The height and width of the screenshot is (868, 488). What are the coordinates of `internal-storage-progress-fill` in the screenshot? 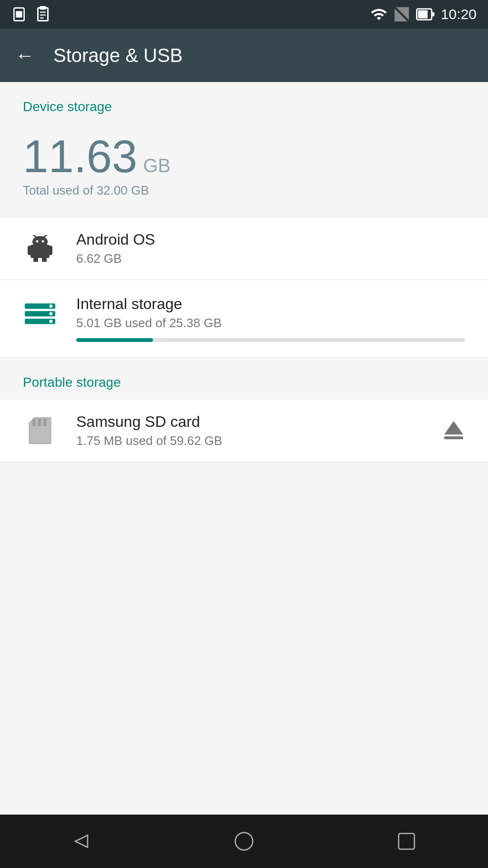 It's located at (114, 340).